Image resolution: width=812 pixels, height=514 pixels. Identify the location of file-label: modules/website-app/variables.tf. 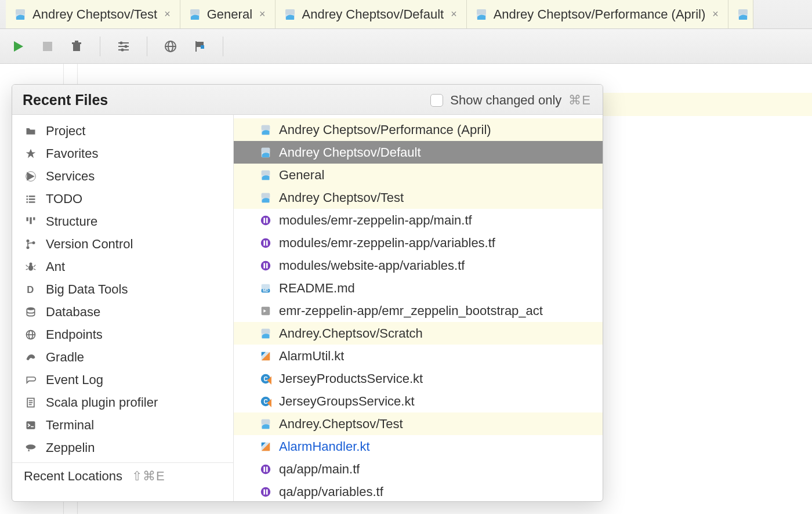
(372, 266).